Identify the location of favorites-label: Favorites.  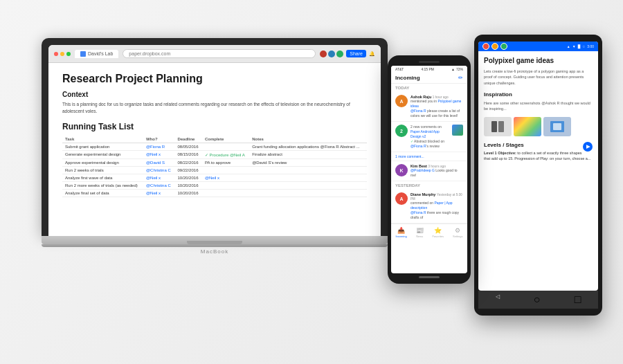
(438, 237).